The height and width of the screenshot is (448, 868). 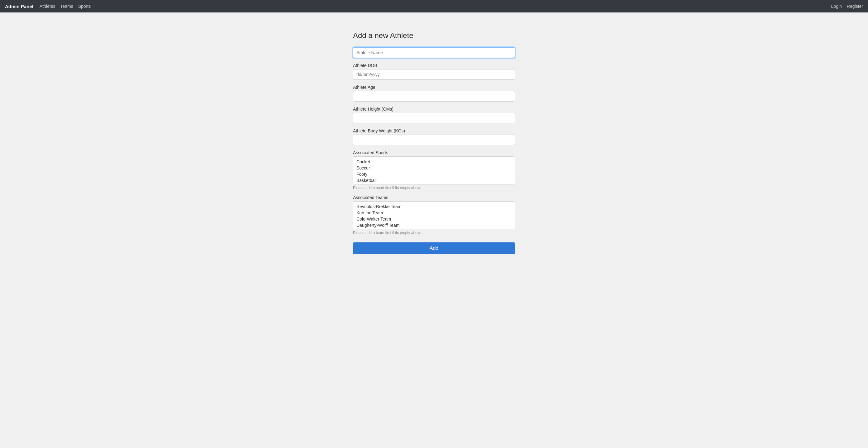 What do you see at coordinates (434, 153) in the screenshot?
I see `associated-sports-label: Associated Sports` at bounding box center [434, 153].